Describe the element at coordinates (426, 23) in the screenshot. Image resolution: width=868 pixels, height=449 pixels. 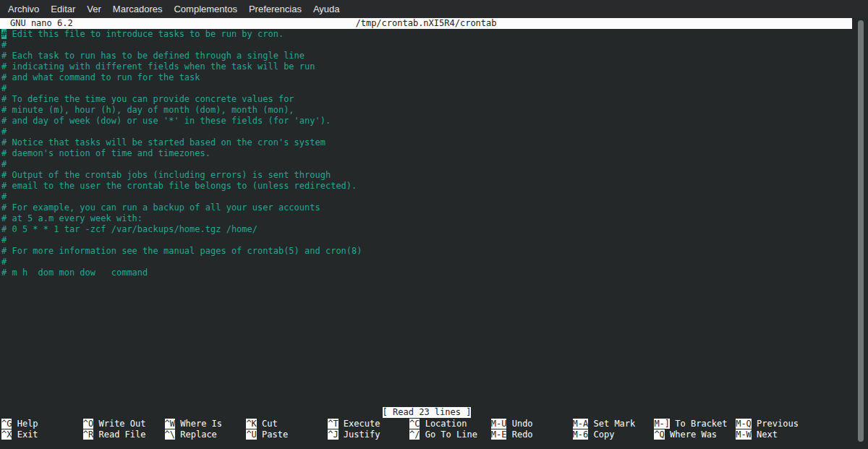
I see `nano-title-bar: GNU nano 6.2 /tmp/crontab.nXI5R4/crontab` at that location.